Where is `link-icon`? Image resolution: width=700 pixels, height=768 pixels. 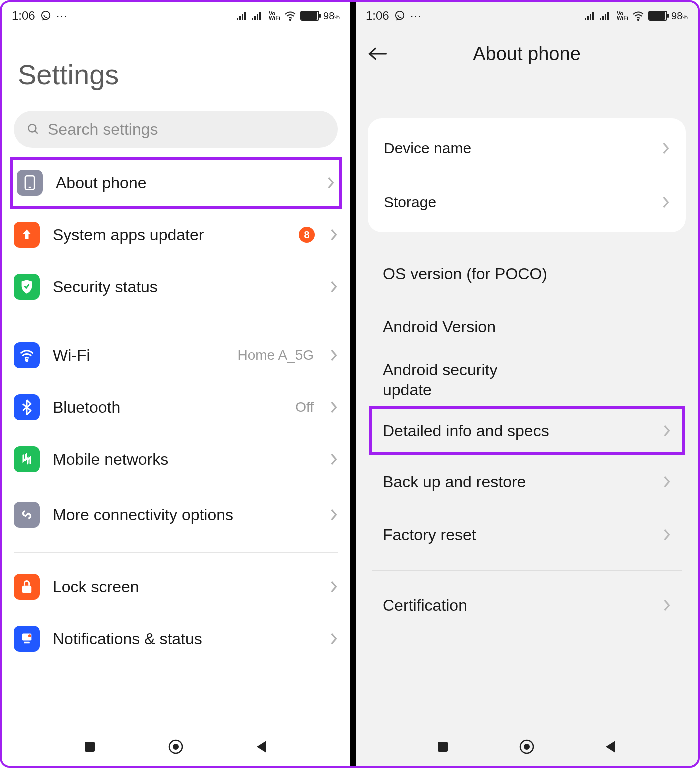
link-icon is located at coordinates (27, 515).